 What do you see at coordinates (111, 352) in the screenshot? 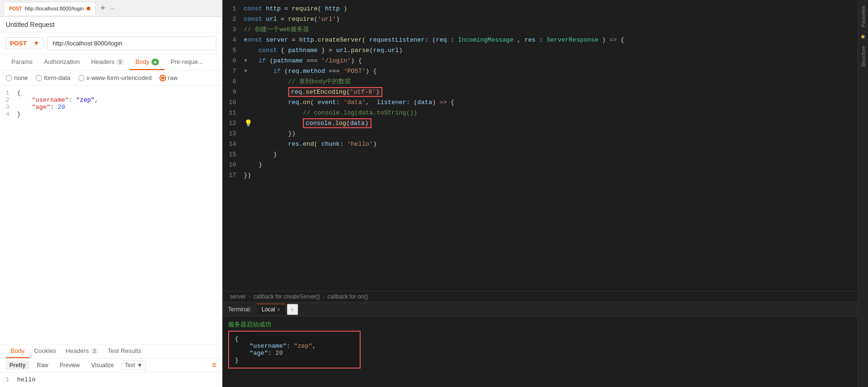
I see `response-nav-tabs: Body Cookies Headers 3 Test Results` at bounding box center [111, 352].